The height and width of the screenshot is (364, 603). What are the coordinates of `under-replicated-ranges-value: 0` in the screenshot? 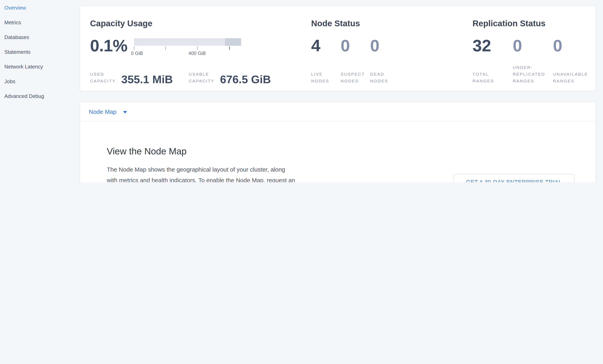 It's located at (533, 46).